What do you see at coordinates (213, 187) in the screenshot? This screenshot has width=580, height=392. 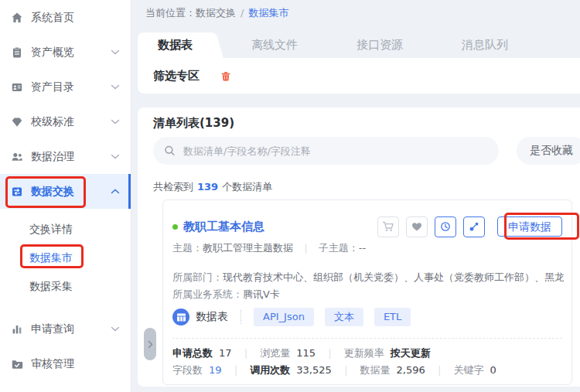 I see `result-count-line: 共检索到139个数据清单` at bounding box center [213, 187].